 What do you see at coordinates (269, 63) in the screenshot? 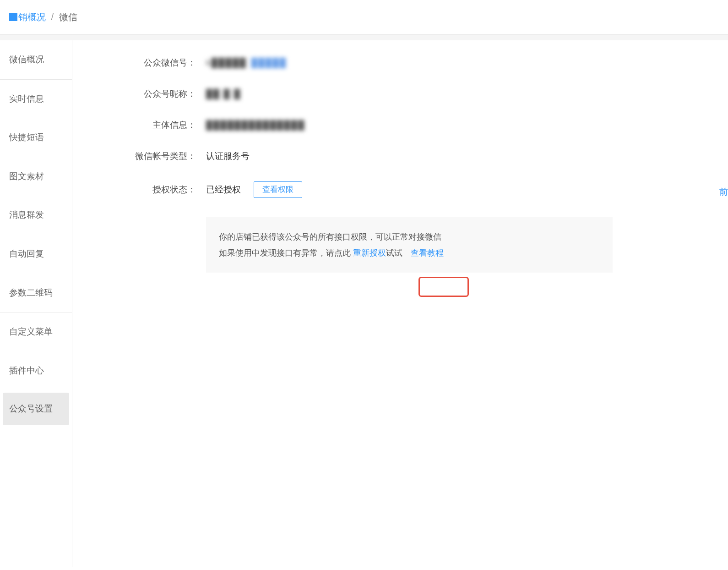
I see `wechat-id-text2: █████` at bounding box center [269, 63].